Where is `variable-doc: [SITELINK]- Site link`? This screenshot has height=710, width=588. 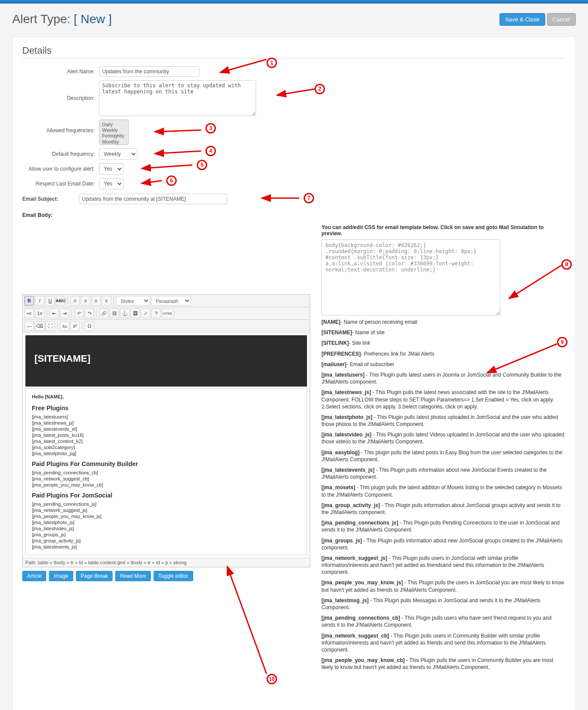 variable-doc: [SITELINK]- Site link is located at coordinates (444, 343).